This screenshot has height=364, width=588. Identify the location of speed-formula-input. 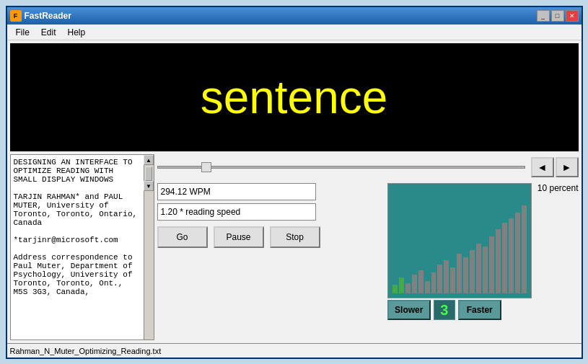
(237, 212).